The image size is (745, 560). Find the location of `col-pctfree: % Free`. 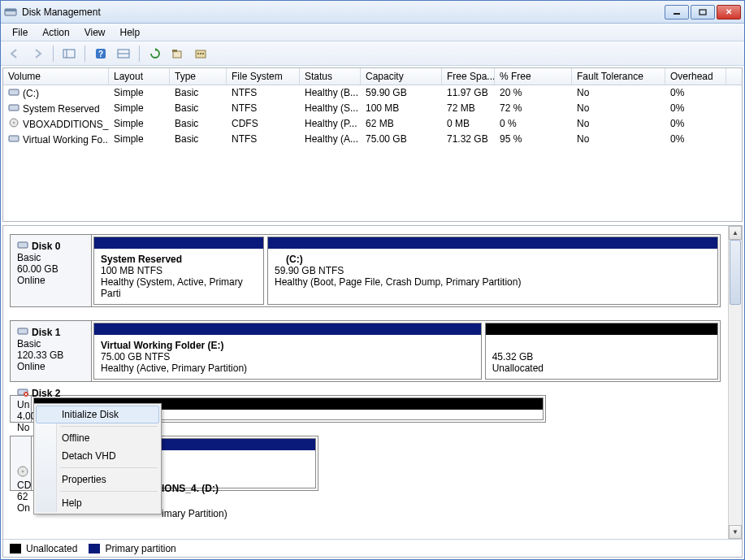

col-pctfree: % Free is located at coordinates (533, 76).